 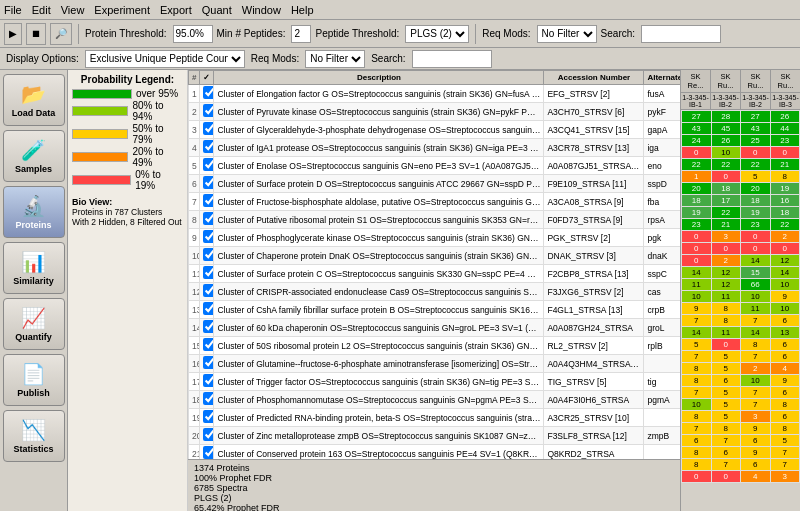 I want to click on req-mods-select: No Filter, so click(x=567, y=34).